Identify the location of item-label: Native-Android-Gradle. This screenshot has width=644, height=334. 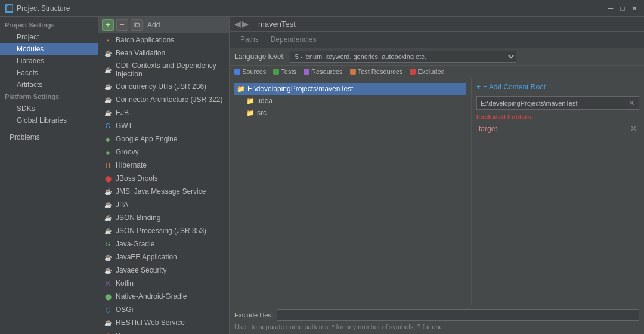
(151, 296).